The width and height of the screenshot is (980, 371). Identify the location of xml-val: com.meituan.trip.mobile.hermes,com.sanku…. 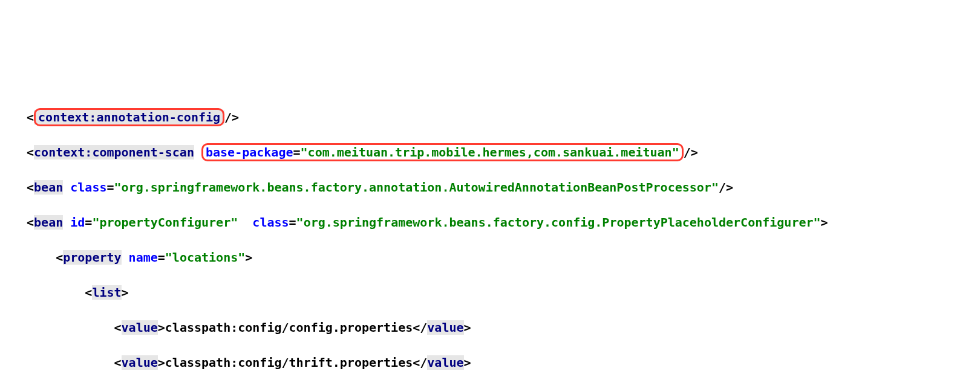
(490, 152).